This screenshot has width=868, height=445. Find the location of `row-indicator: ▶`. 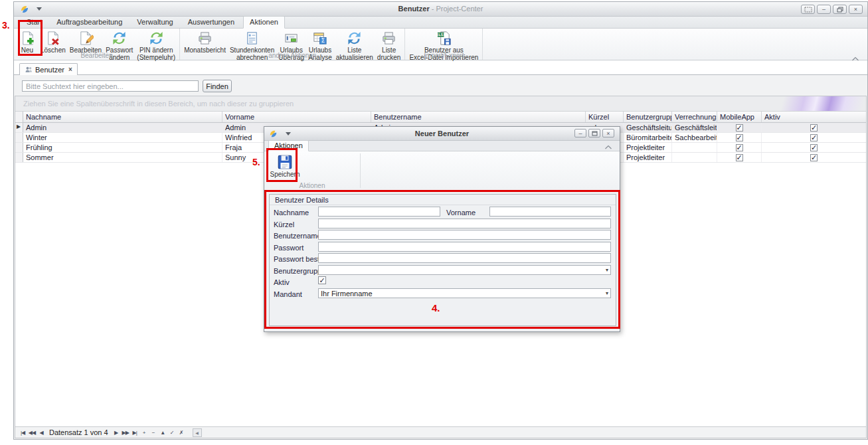

row-indicator: ▶ is located at coordinates (19, 128).